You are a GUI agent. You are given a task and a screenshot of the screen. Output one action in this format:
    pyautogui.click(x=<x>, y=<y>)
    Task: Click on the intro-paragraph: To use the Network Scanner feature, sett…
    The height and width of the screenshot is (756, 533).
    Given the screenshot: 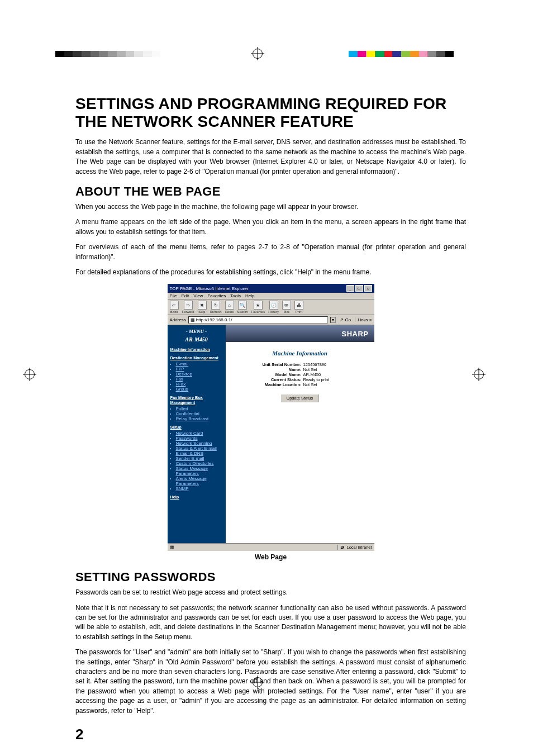 What is the action you would take?
    pyautogui.click(x=270, y=157)
    